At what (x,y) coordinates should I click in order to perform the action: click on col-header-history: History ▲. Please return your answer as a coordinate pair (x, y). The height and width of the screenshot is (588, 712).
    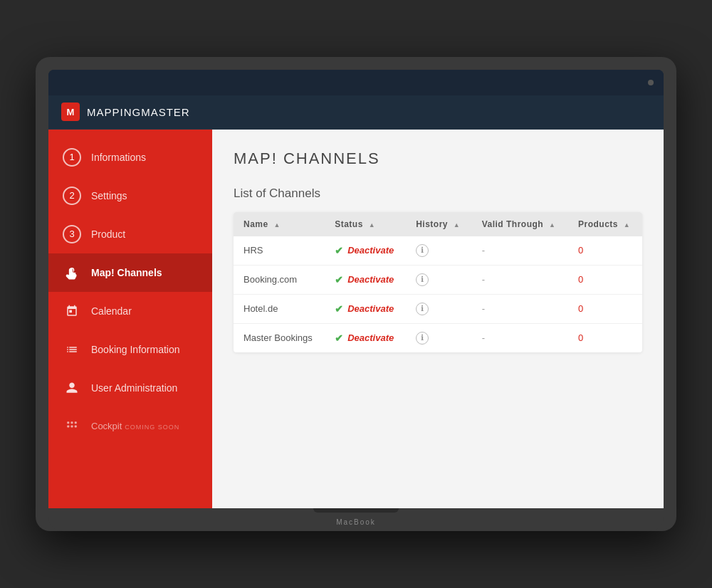
    Looking at the image, I should click on (439, 224).